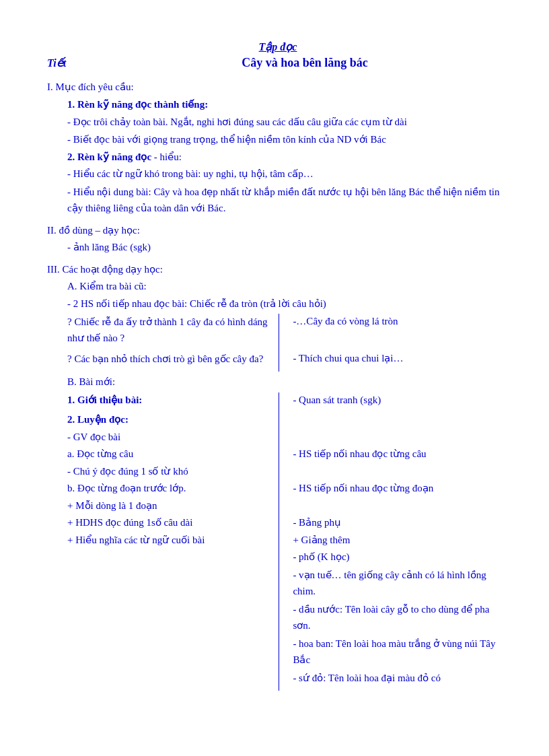 The image size is (549, 756). I want to click on su-do: - sứ đỏ: Tên loài hoa đại màu đỏ có, so click(401, 678).